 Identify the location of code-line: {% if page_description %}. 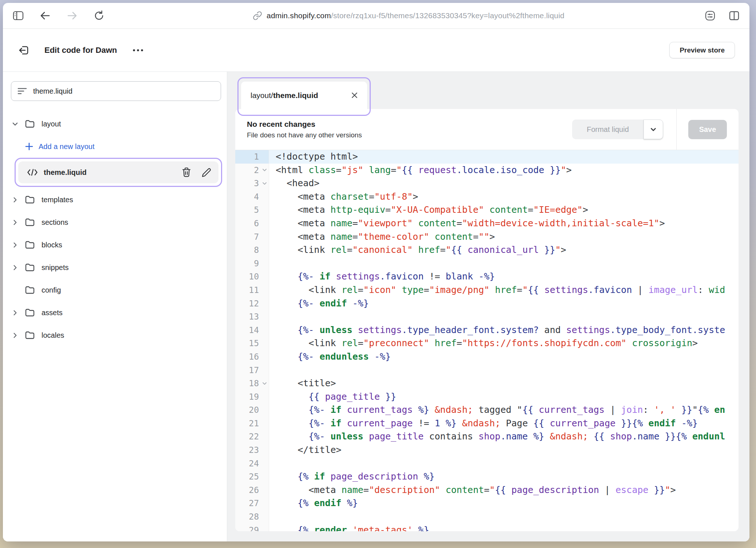
(507, 477).